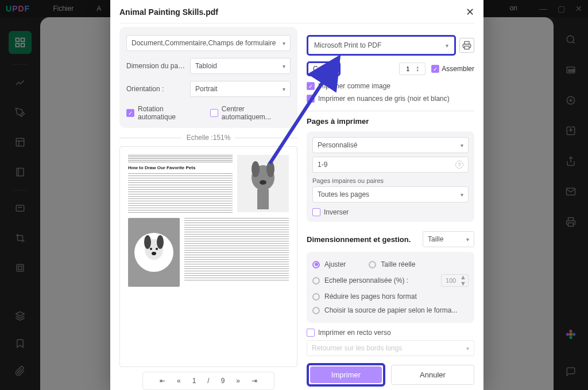 The image size is (588, 390). What do you see at coordinates (311, 333) in the screenshot?
I see `duplex-checkbox` at bounding box center [311, 333].